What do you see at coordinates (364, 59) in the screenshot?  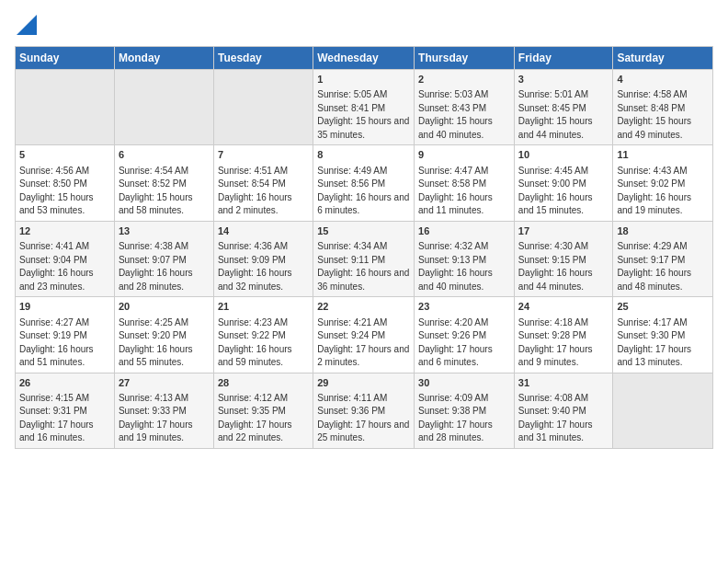 I see `header-row: Sunday Monday Tuesday Wednesday Thursday…` at bounding box center [364, 59].